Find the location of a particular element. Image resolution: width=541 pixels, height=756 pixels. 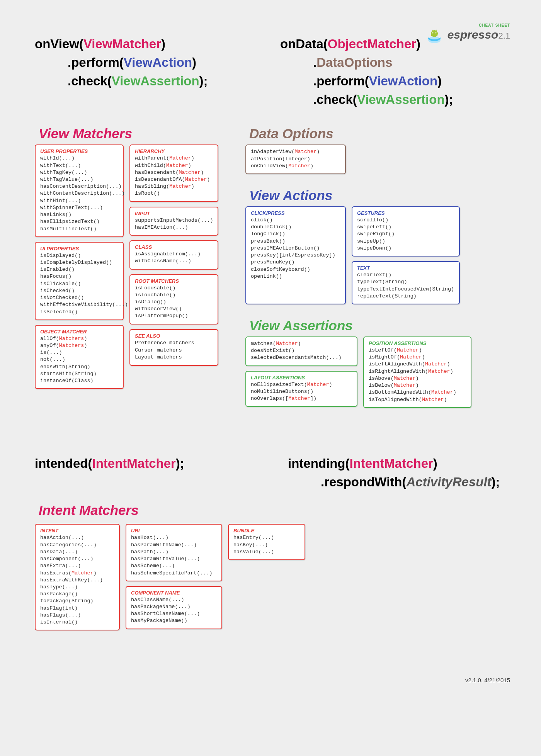

card-title: HIERARCHY is located at coordinates (174, 151).